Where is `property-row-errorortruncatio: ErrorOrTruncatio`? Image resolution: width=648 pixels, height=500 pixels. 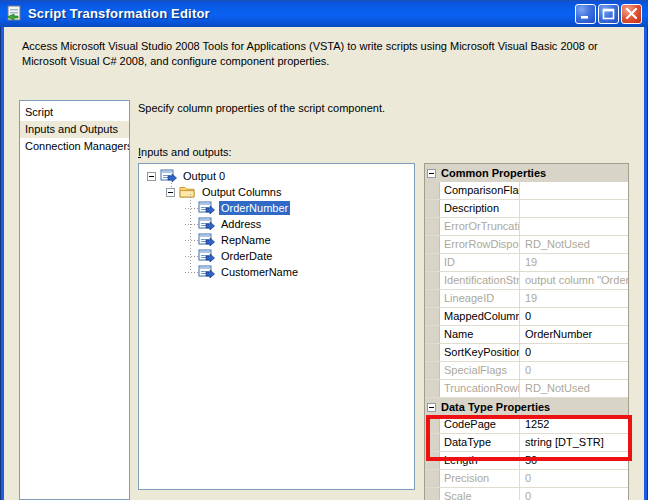
property-row-errorortruncatio: ErrorOrTruncatio is located at coordinates (526, 227).